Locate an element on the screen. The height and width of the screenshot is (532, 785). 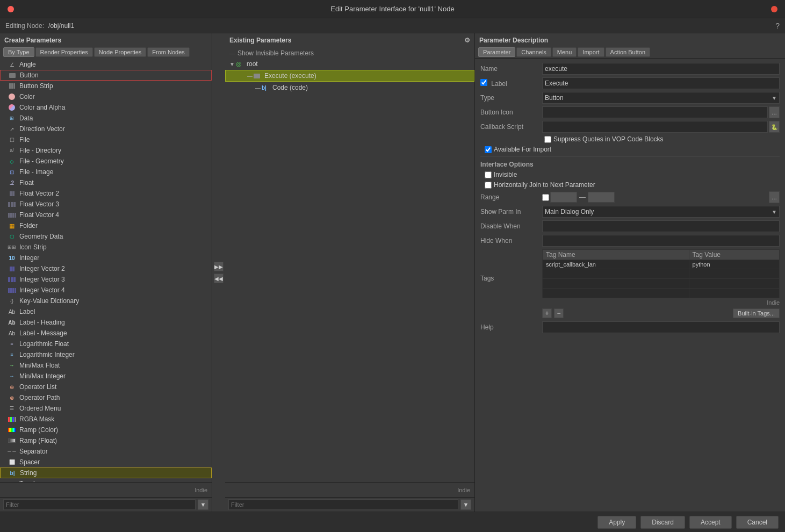
tab-import: Import is located at coordinates (591, 52).